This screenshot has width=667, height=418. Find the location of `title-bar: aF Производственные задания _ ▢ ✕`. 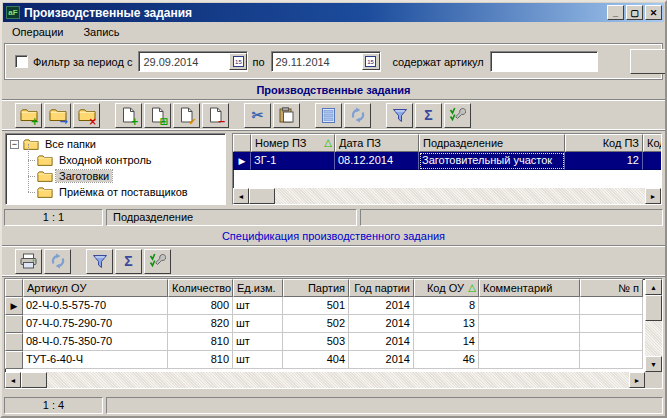

title-bar: aF Производственные задания _ ▢ ✕ is located at coordinates (334, 12).